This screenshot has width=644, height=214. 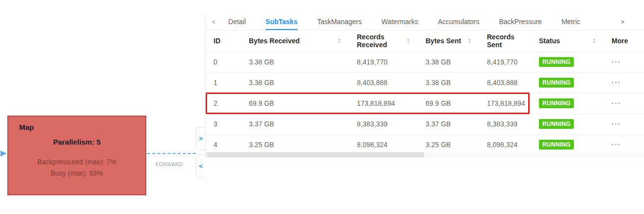 I want to click on column-header-more: More, so click(x=624, y=41).